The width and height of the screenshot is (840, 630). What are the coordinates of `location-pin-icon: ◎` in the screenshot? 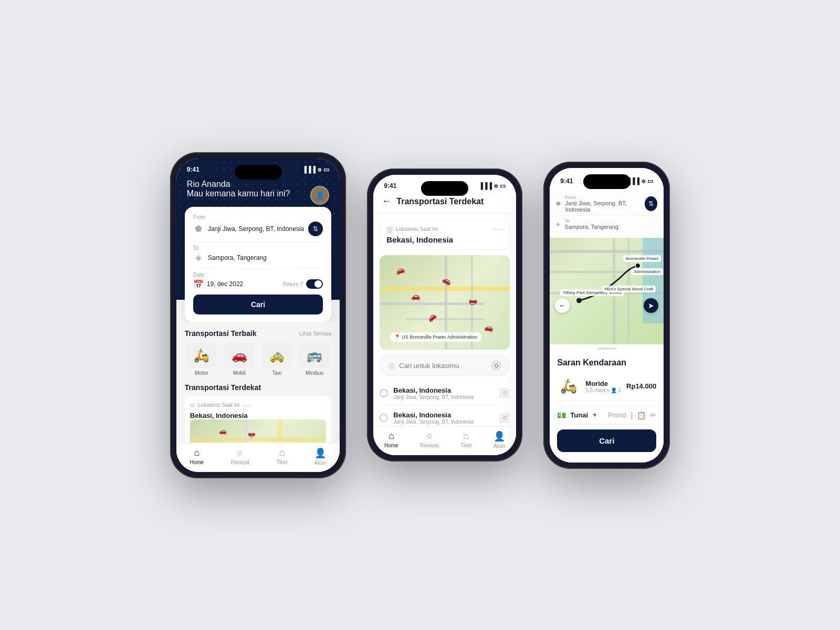 It's located at (192, 405).